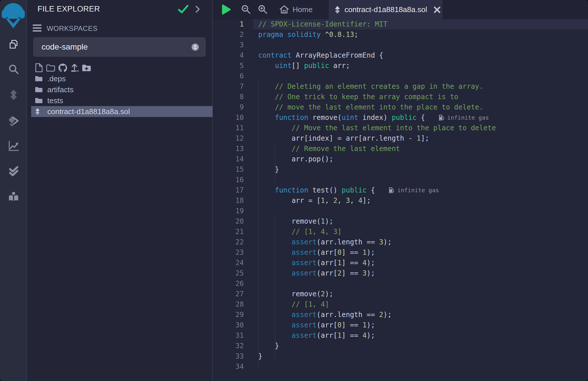 Image resolution: width=588 pixels, height=381 pixels. I want to click on run-script-button, so click(226, 10).